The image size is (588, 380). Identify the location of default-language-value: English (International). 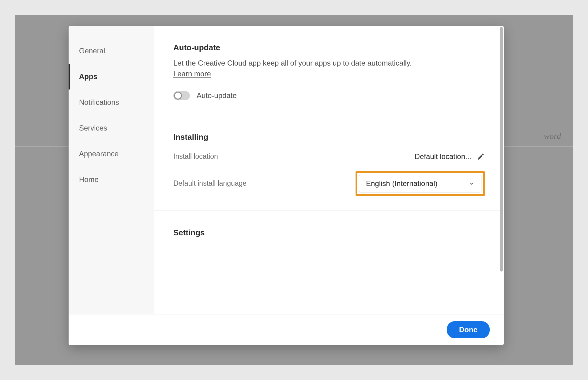
(402, 184).